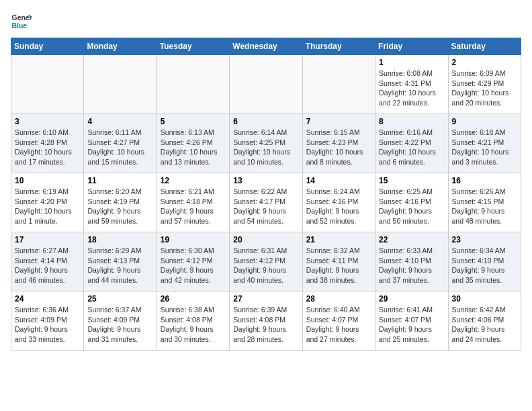  What do you see at coordinates (120, 262) in the screenshot?
I see `calendar-cell: 18Sunrise: 6:29 AMSunset: 4:13 PMDayligh…` at bounding box center [120, 262].